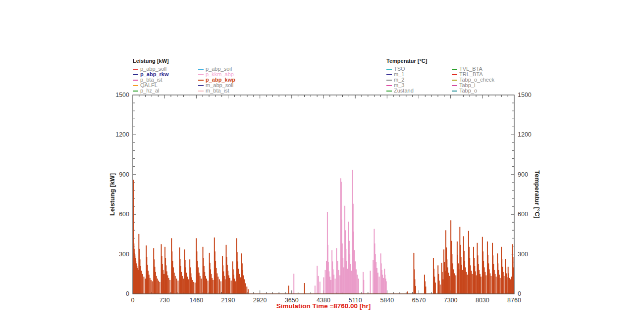 The image size is (644, 329). What do you see at coordinates (122, 95) in the screenshot?
I see `left-y-tick-label: 1500` at bounding box center [122, 95].